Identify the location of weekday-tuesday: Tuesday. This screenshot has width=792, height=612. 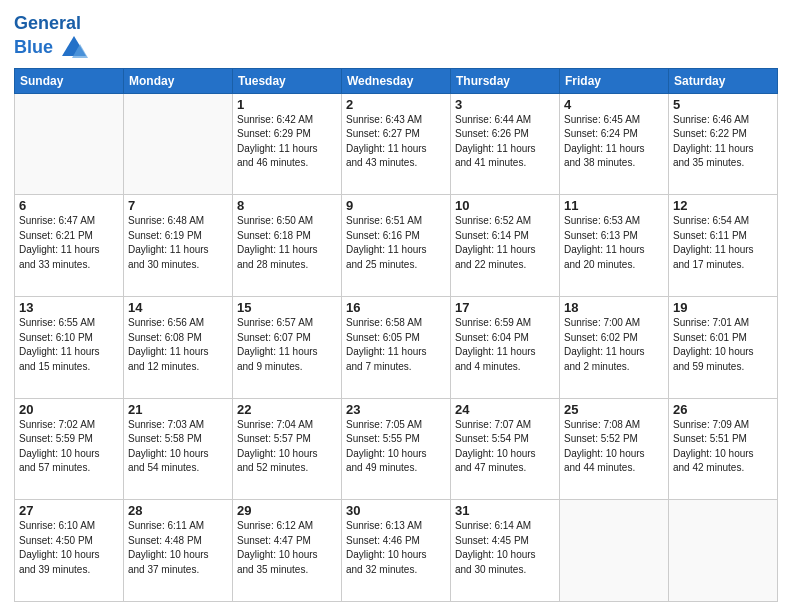
(288, 80).